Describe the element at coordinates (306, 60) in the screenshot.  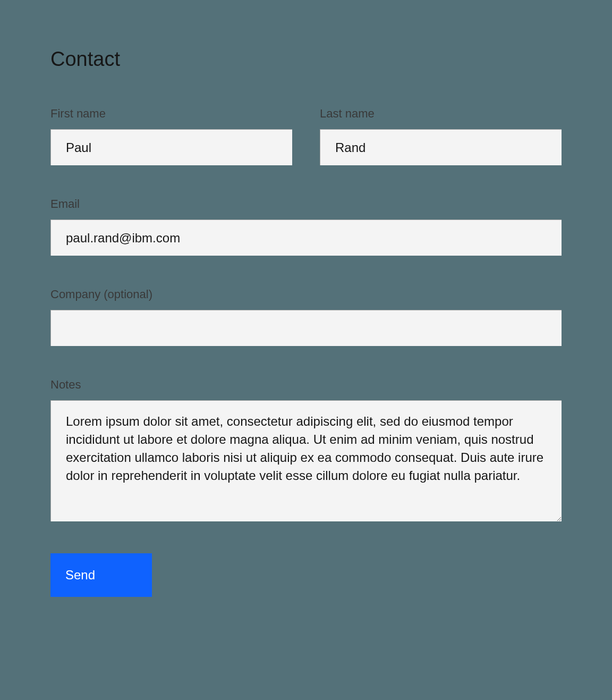
I see `form-title: Contact` at that location.